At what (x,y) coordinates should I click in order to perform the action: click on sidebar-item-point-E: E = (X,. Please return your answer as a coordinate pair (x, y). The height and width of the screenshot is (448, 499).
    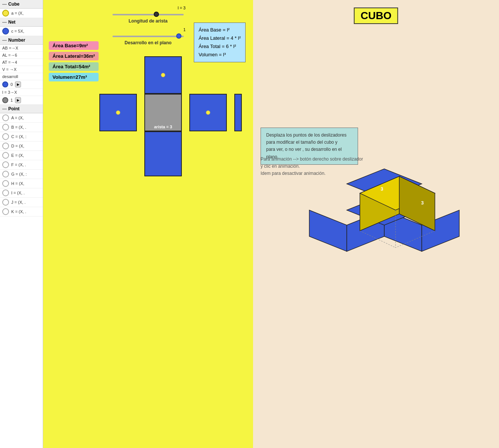
    Looking at the image, I should click on (21, 155).